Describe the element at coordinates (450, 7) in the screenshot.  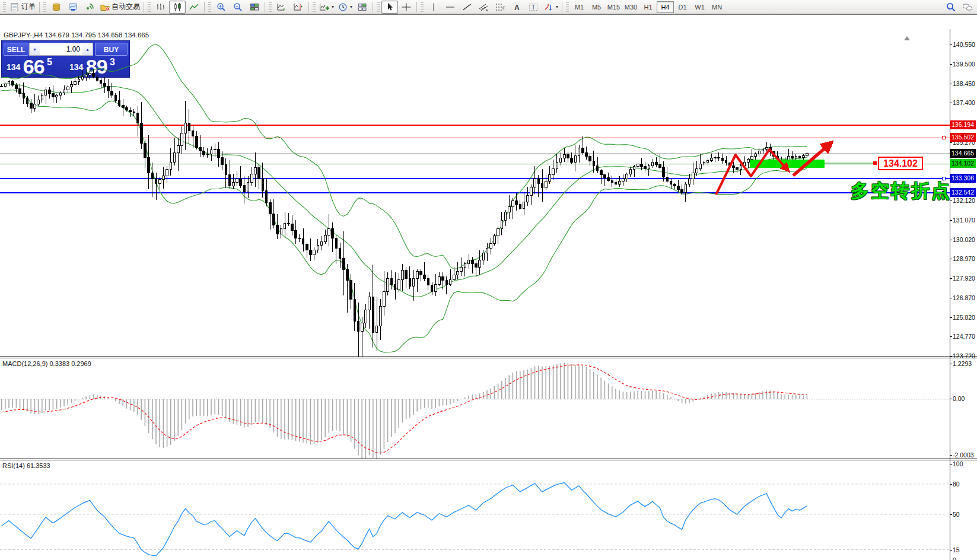
I see `horizontal-line-button` at that location.